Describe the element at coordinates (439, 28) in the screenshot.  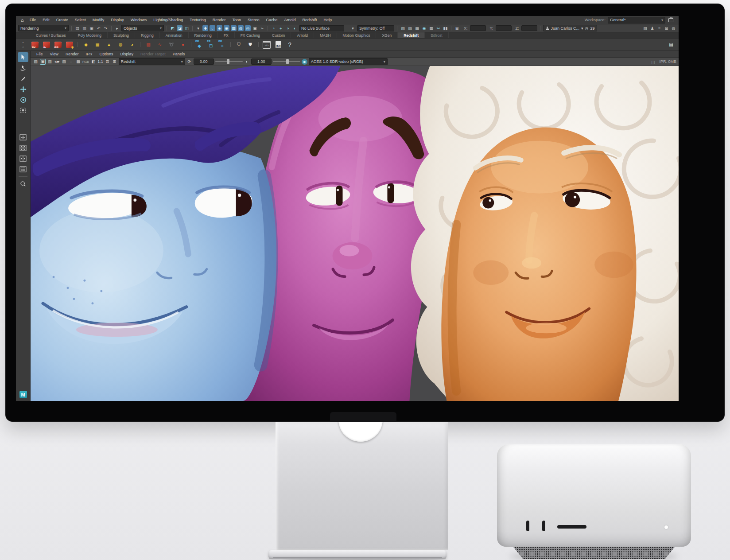
I see `cut-icon: ✂` at that location.